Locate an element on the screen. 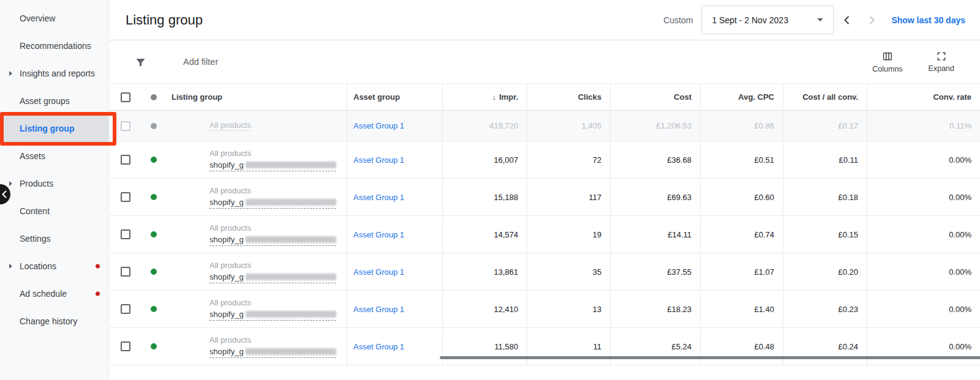  clicks-cell: 72 is located at coordinates (568, 160).